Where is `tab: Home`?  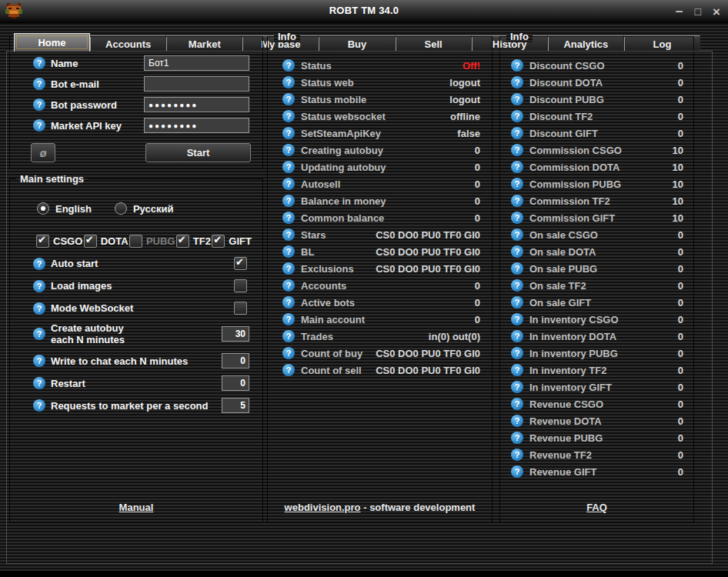 tab: Home is located at coordinates (52, 42).